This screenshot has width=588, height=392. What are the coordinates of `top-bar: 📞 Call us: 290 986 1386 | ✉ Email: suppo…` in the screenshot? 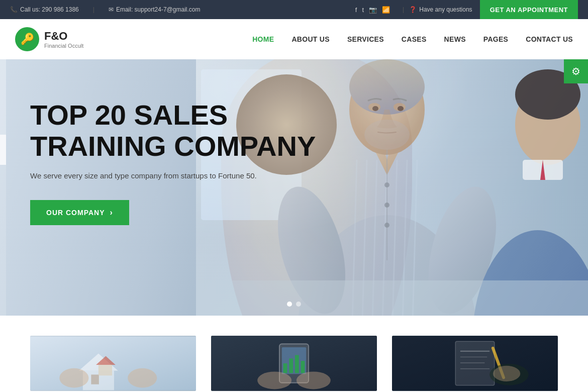 It's located at (294, 10).